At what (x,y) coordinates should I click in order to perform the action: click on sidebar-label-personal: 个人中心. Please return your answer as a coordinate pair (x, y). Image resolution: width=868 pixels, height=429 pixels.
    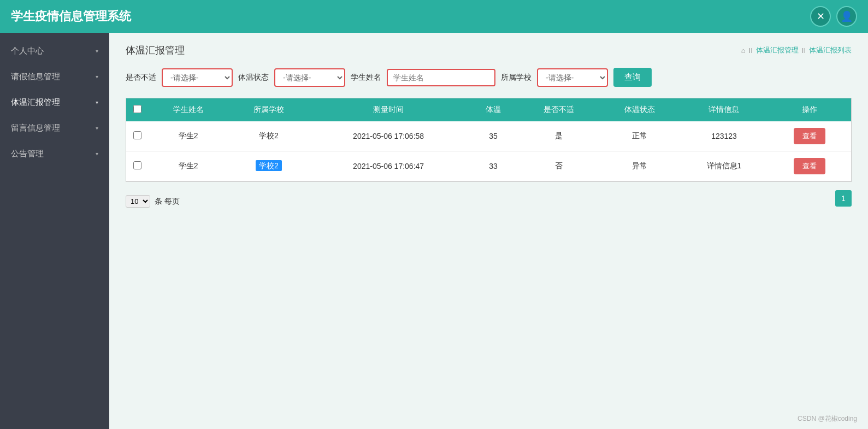
    Looking at the image, I should click on (27, 51).